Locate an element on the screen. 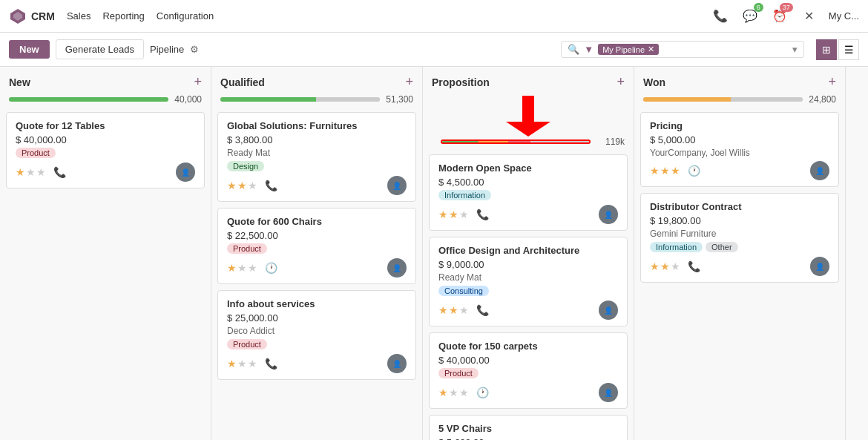  card-tag: Consulting is located at coordinates (464, 291).